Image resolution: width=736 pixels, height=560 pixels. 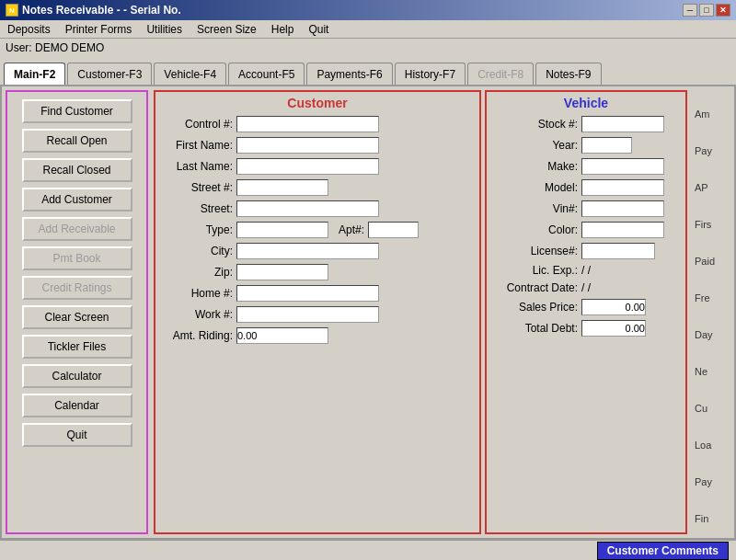 What do you see at coordinates (196, 124) in the screenshot?
I see `control-label: Control #:` at bounding box center [196, 124].